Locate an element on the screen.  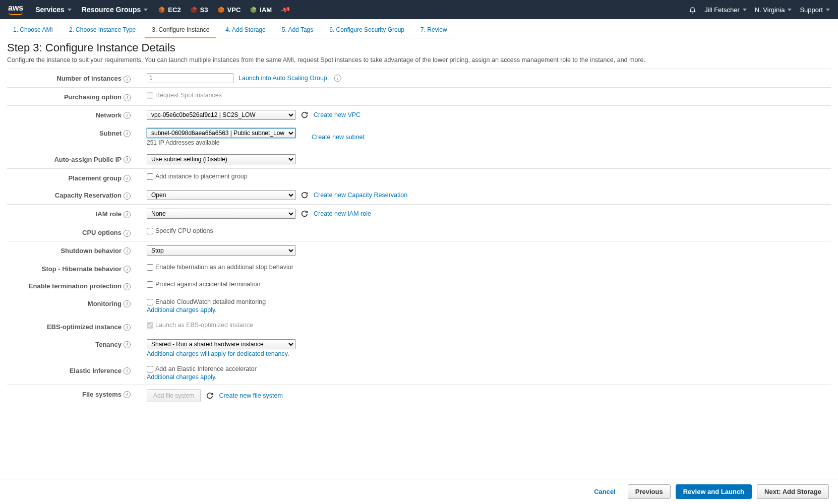
link-create-subnet: Create new subnet is located at coordinates (338, 137).